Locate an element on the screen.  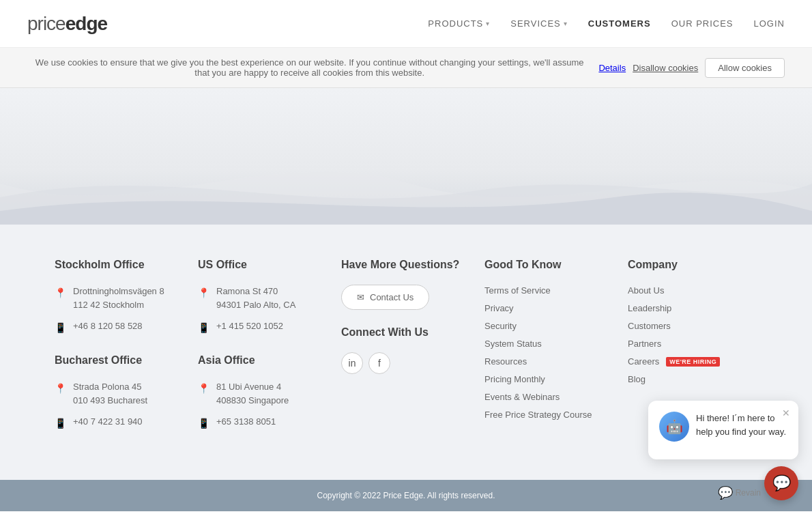
good-to-know-title: Good To Know is located at coordinates (549, 265).